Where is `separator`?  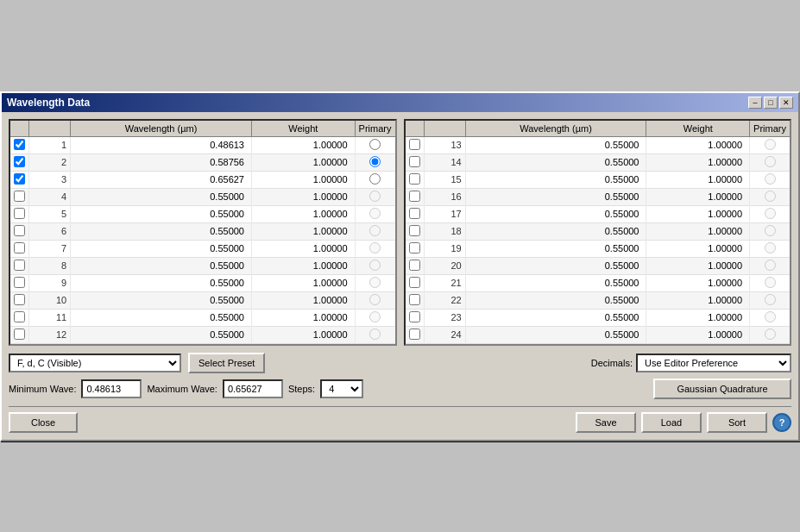 separator is located at coordinates (400, 407).